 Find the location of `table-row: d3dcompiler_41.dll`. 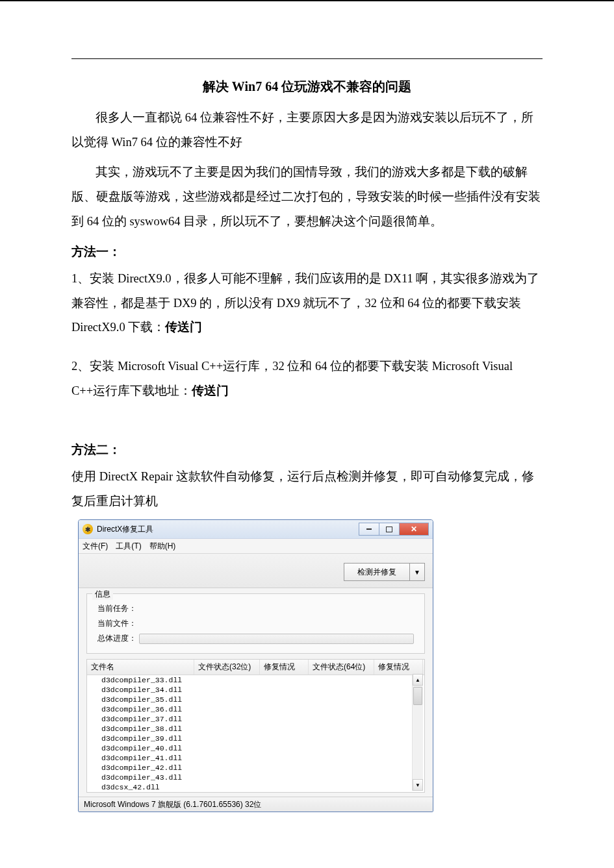

table-row: d3dcompiler_41.dll is located at coordinates (256, 758).